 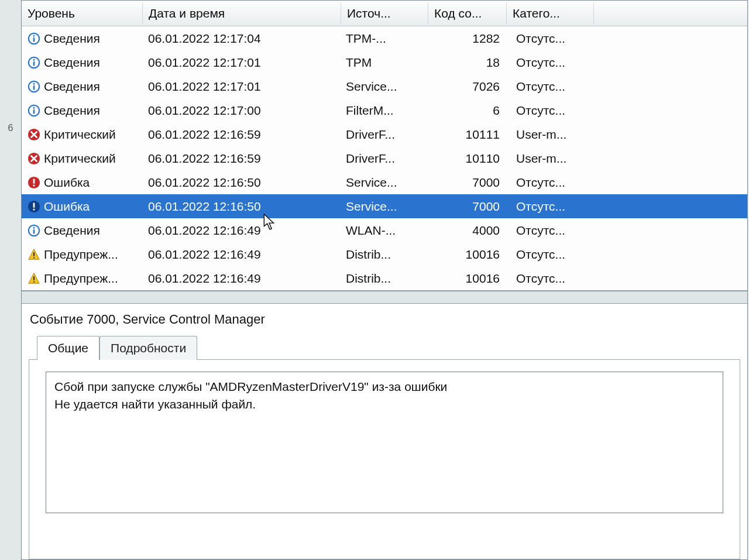 I want to click on col-header-source: Источ..., so click(x=385, y=13).